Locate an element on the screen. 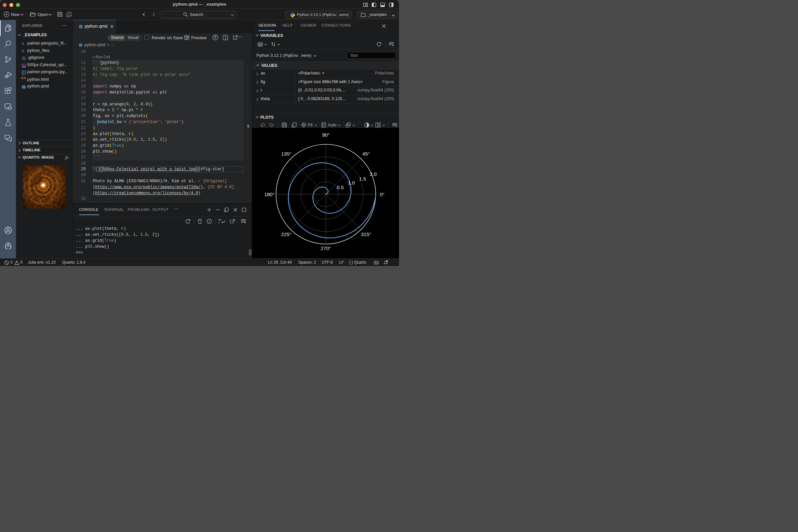 The image size is (798, 532). svg-text: 0° is located at coordinates (382, 194).